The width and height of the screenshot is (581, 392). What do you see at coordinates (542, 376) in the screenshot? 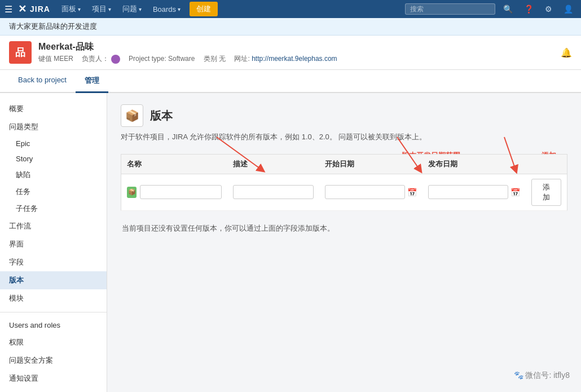
I see `watermark: 🐾 微信号: itfly8` at bounding box center [542, 376].